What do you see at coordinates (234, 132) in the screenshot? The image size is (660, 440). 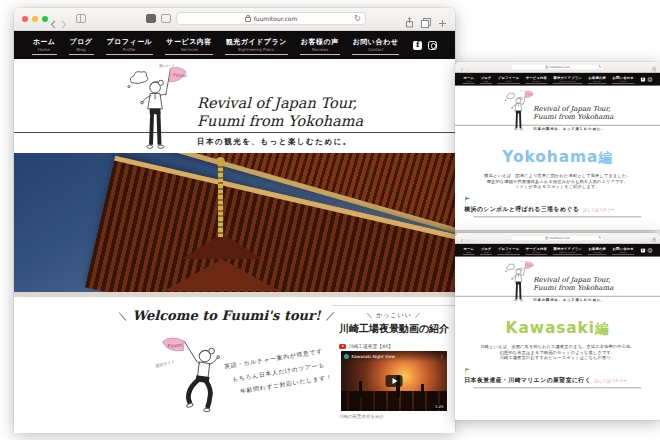 I see `hero-divider` at bounding box center [234, 132].